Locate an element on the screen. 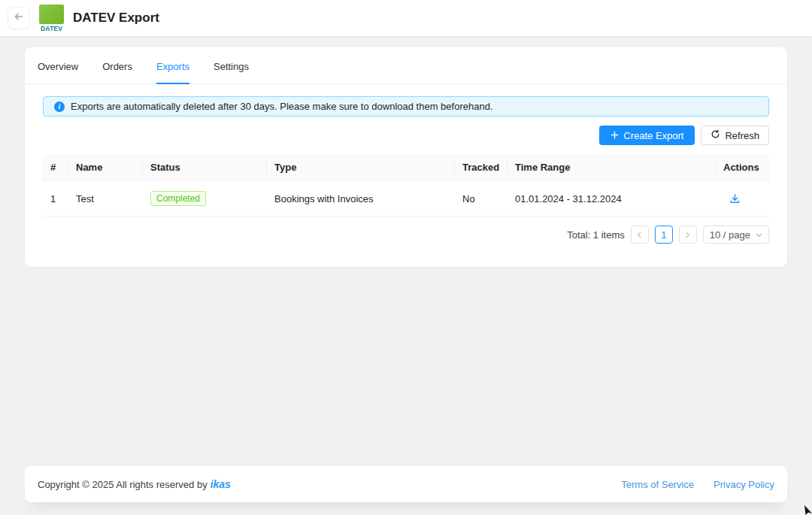 The image size is (812, 515). create-export-label: Create Export is located at coordinates (653, 135).